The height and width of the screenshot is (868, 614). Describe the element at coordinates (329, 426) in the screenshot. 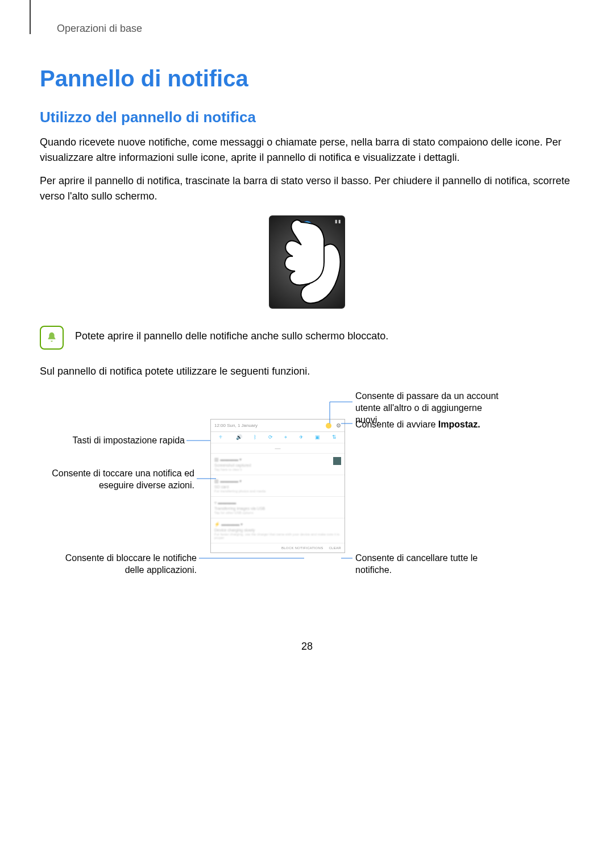

I see `user-account-icon` at that location.